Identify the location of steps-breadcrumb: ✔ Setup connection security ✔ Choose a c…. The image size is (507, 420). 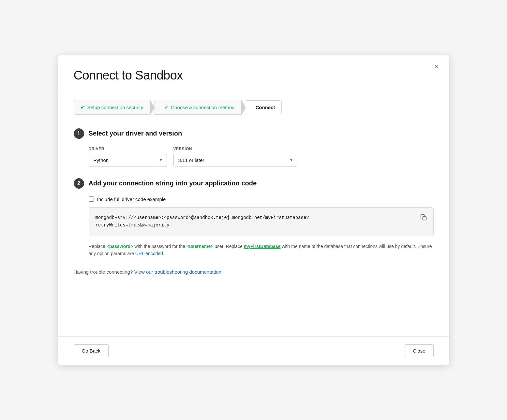
(254, 108).